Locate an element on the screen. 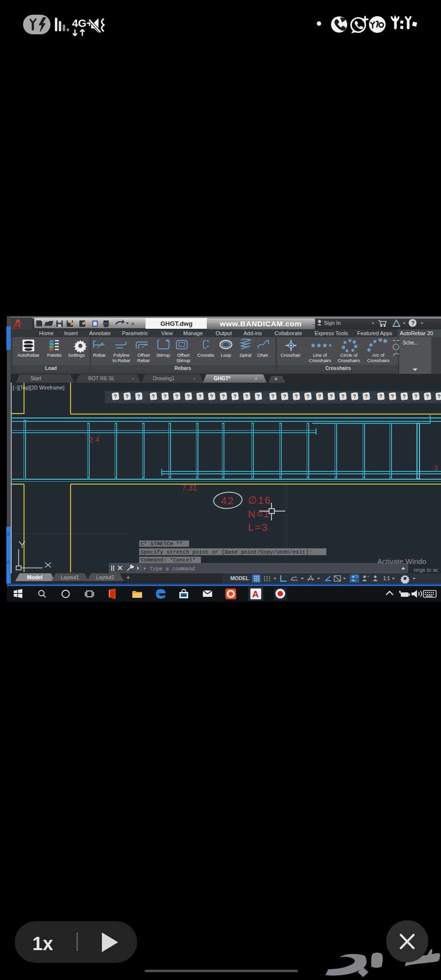 The image size is (441, 980). svg-text: Spiral is located at coordinates (245, 355).